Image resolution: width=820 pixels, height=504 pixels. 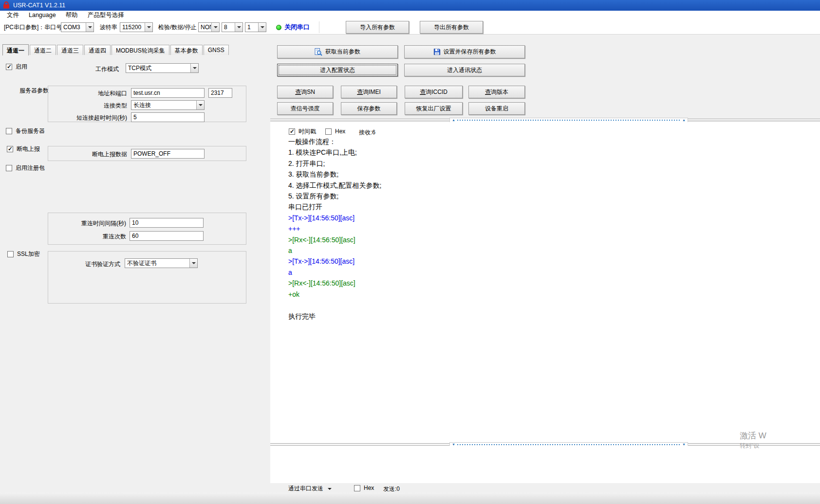 I want to click on ssl-row: SSL加密, so click(x=23, y=254).